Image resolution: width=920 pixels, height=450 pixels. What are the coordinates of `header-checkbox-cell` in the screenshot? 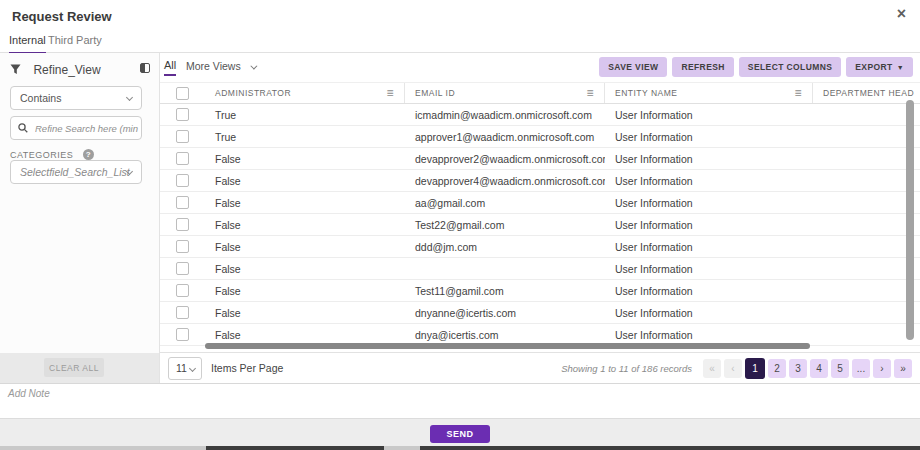 It's located at (182, 93).